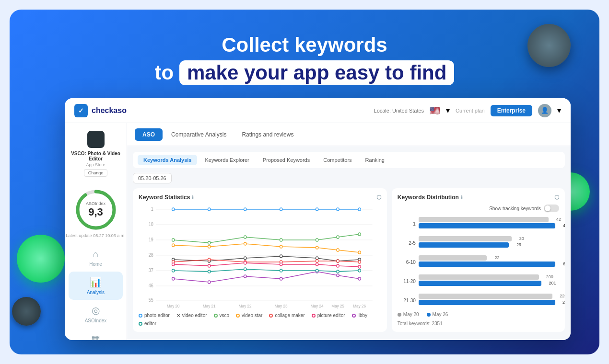 The image size is (609, 364). What do you see at coordinates (96, 212) in the screenshot?
I see `aso-score: 9,3` at bounding box center [96, 212].